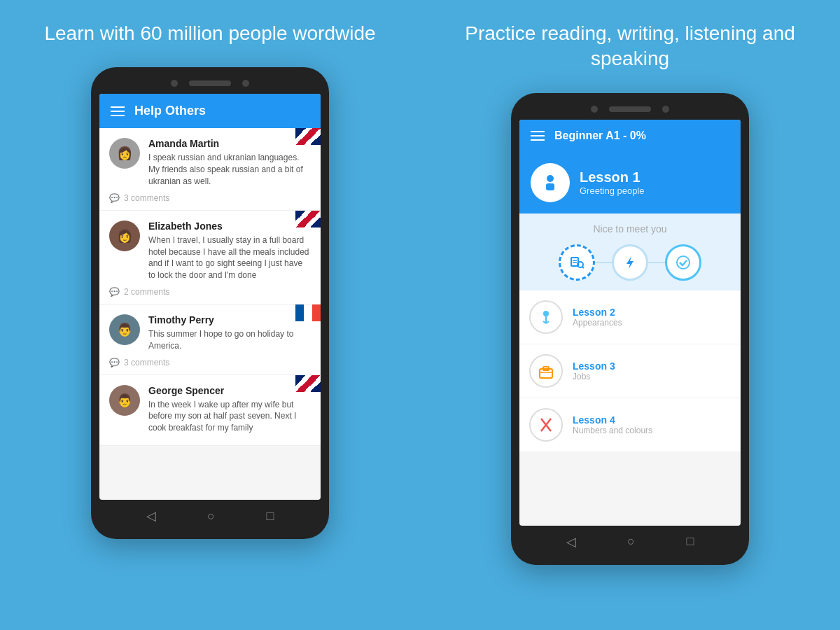 Image resolution: width=840 pixels, height=630 pixels. I want to click on post-text-1: I speak russian and ukranian languages. …, so click(230, 169).